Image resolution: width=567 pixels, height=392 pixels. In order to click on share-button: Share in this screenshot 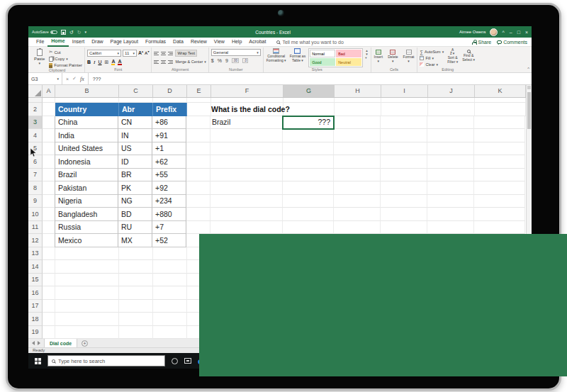, I will do `click(482, 43)`.